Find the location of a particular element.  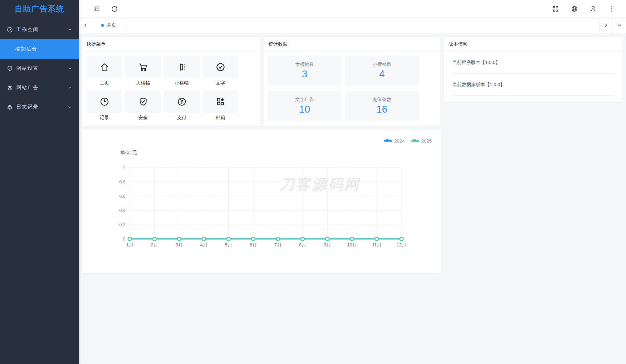

quick-item-text: 文字 is located at coordinates (220, 71).